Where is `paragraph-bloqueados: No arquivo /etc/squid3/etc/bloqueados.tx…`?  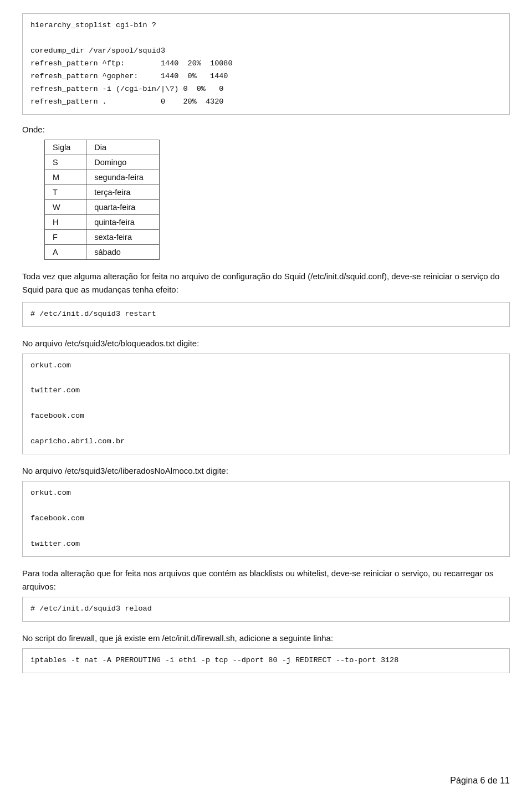
paragraph-bloqueados: No arquivo /etc/squid3/etc/bloqueados.tx… is located at coordinates (266, 344).